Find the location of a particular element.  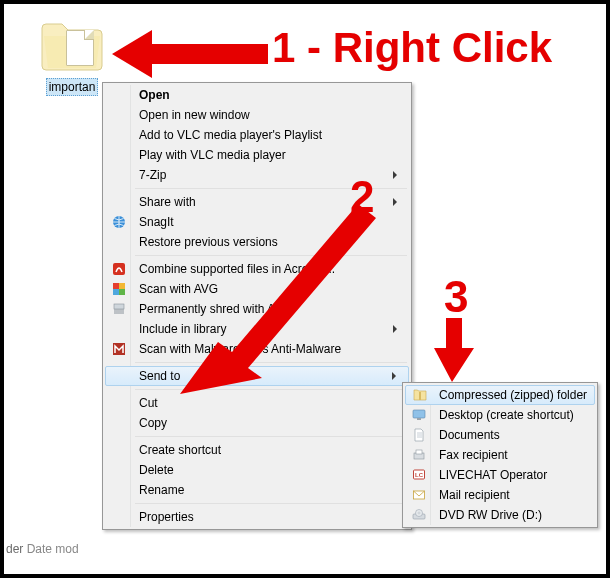

menu-item-vlc-play: Play with VLC media player is located at coordinates (257, 155).